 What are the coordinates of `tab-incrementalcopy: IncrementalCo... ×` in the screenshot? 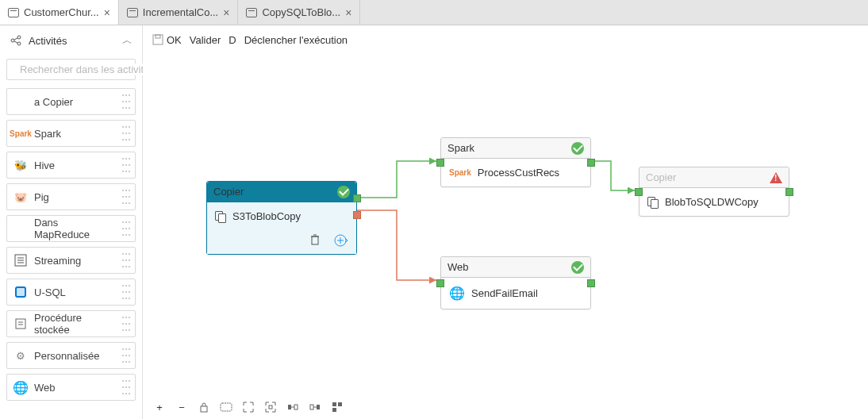 It's located at (179, 13).